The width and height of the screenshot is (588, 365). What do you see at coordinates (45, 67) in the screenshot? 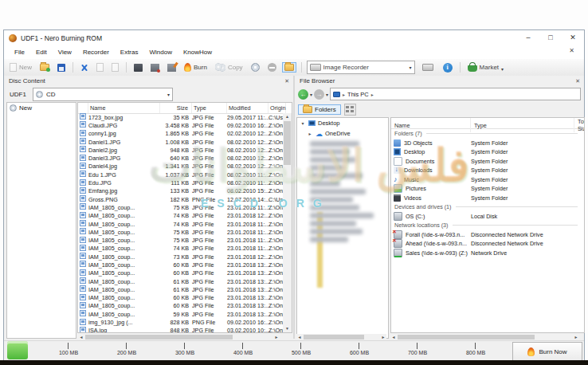
I see `open-button` at bounding box center [45, 67].